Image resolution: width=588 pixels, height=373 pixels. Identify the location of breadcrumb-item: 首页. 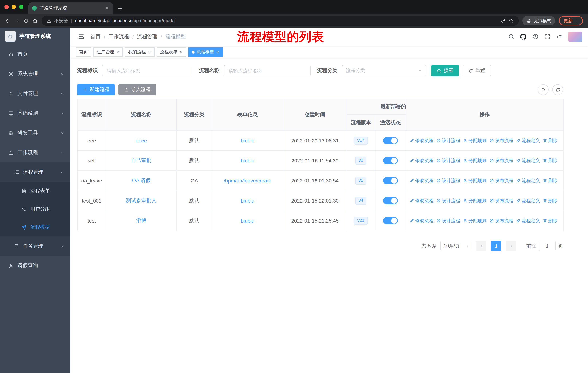
(95, 37).